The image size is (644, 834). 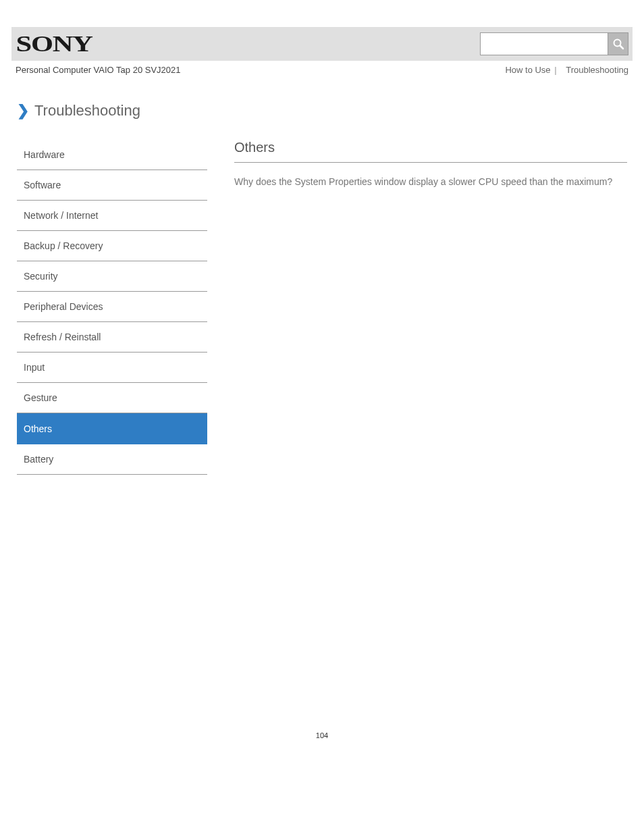 What do you see at coordinates (322, 44) in the screenshot?
I see `header-bar: SONY` at bounding box center [322, 44].